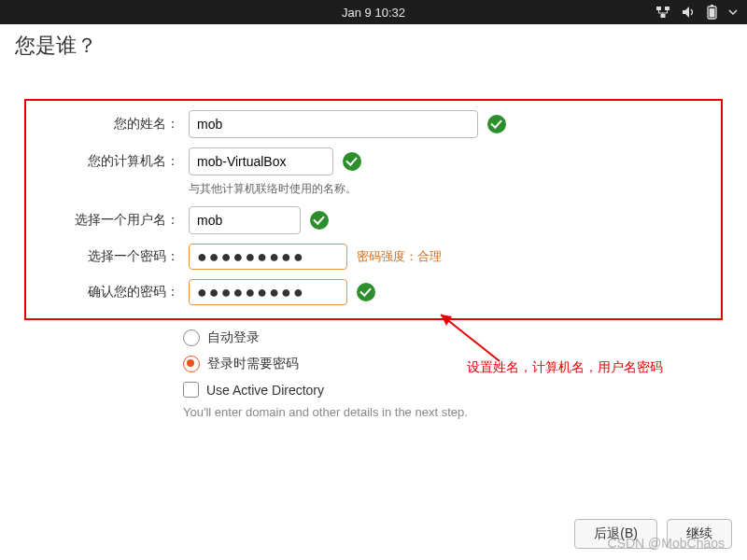 The width and height of the screenshot is (747, 560). Describe the element at coordinates (190, 390) in the screenshot. I see `checkbox-icon` at that location.